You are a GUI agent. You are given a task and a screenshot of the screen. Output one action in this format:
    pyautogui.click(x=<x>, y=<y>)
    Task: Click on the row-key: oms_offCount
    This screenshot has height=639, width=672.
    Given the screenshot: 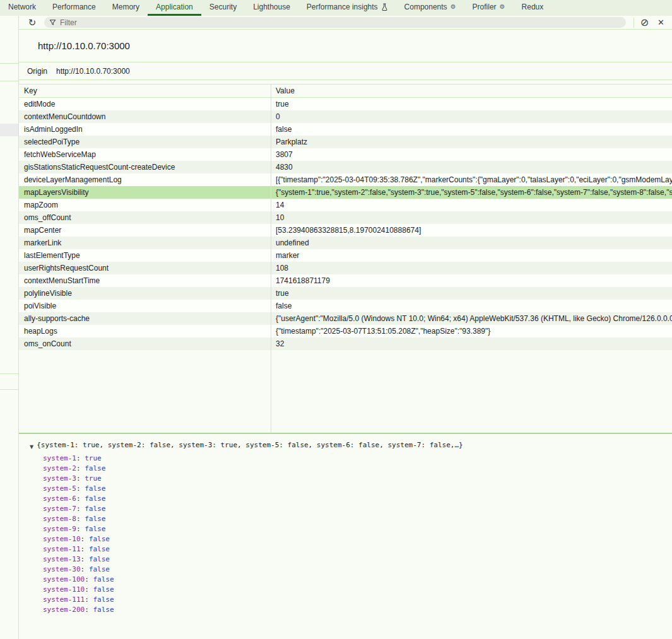 What is the action you would take?
    pyautogui.click(x=145, y=218)
    